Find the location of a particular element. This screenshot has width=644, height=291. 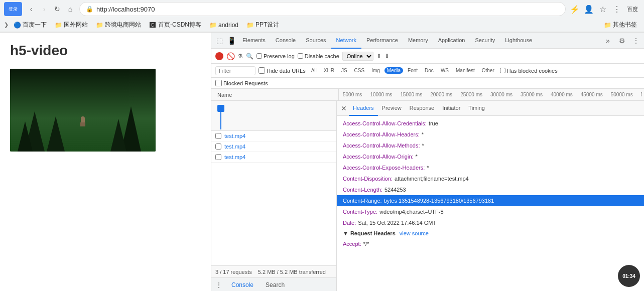

request-headers-section: ▼ Request Headers view source is located at coordinates (490, 233).